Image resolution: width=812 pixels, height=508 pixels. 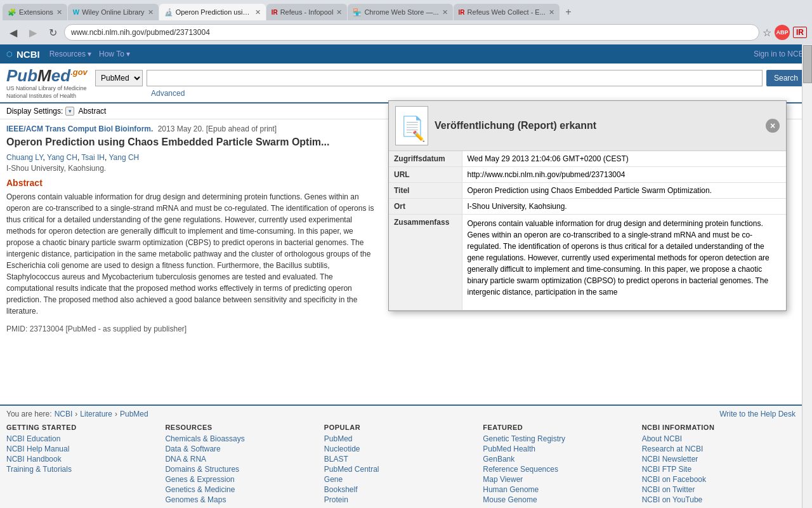 I want to click on how-to-nav: How To ▾, so click(x=114, y=54).